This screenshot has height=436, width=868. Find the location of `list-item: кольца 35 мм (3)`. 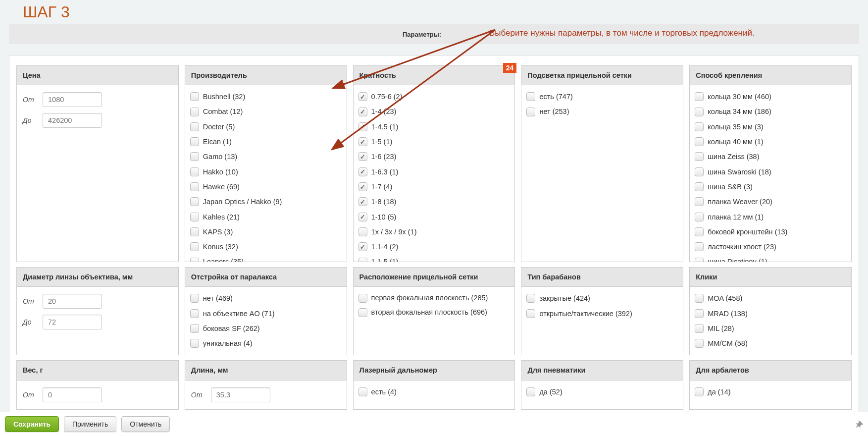

list-item: кольца 35 мм (3) is located at coordinates (770, 127).